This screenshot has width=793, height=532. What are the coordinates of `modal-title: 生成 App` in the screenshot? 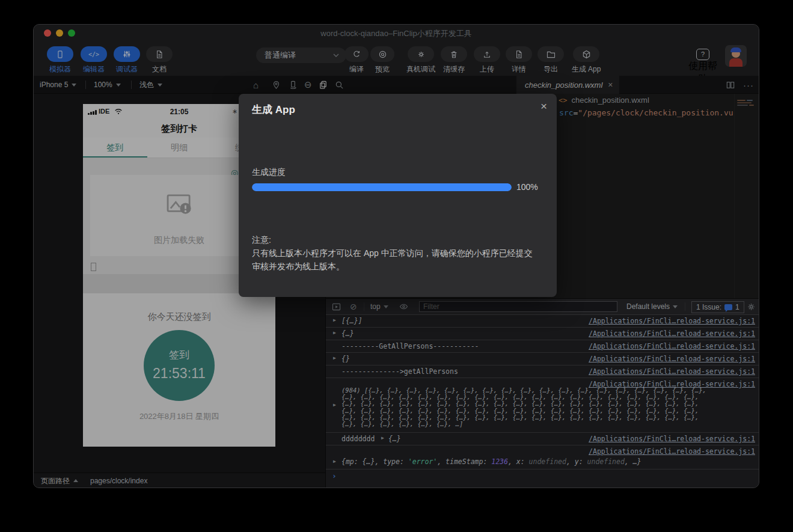 It's located at (274, 109).